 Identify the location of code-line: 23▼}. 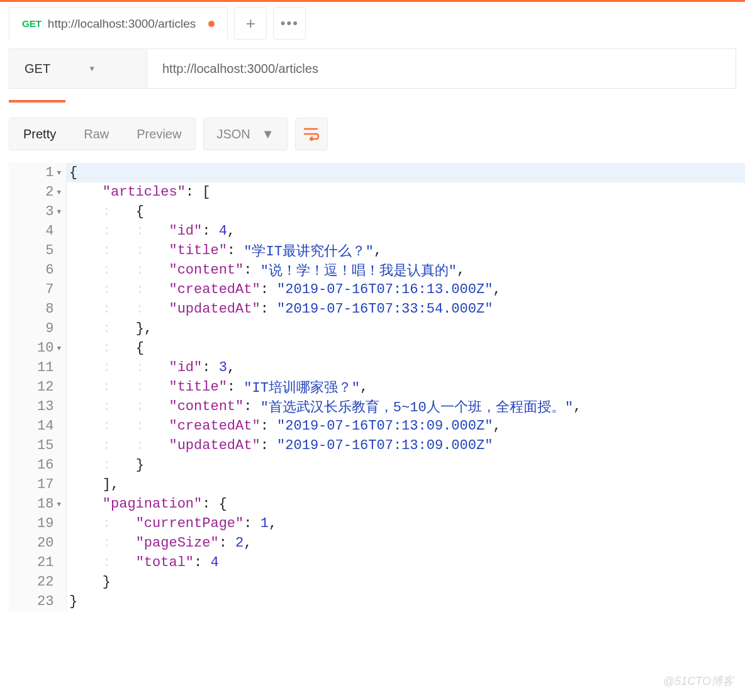
(377, 601).